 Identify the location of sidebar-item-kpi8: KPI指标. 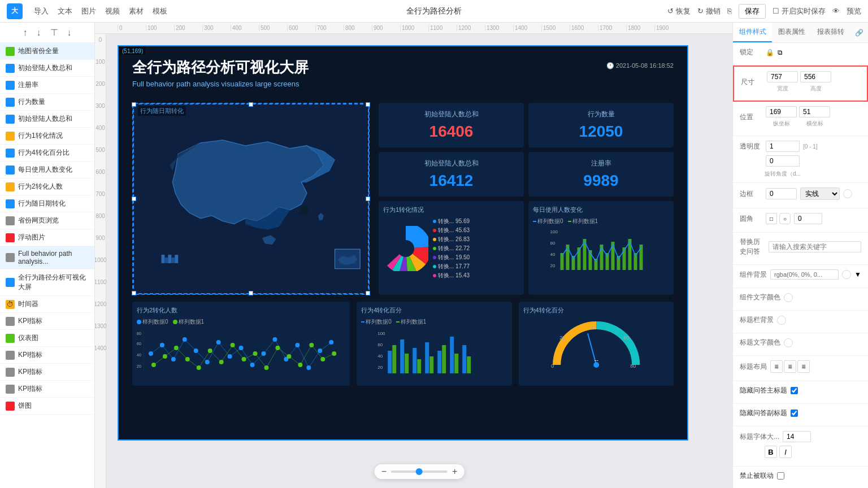
(47, 389).